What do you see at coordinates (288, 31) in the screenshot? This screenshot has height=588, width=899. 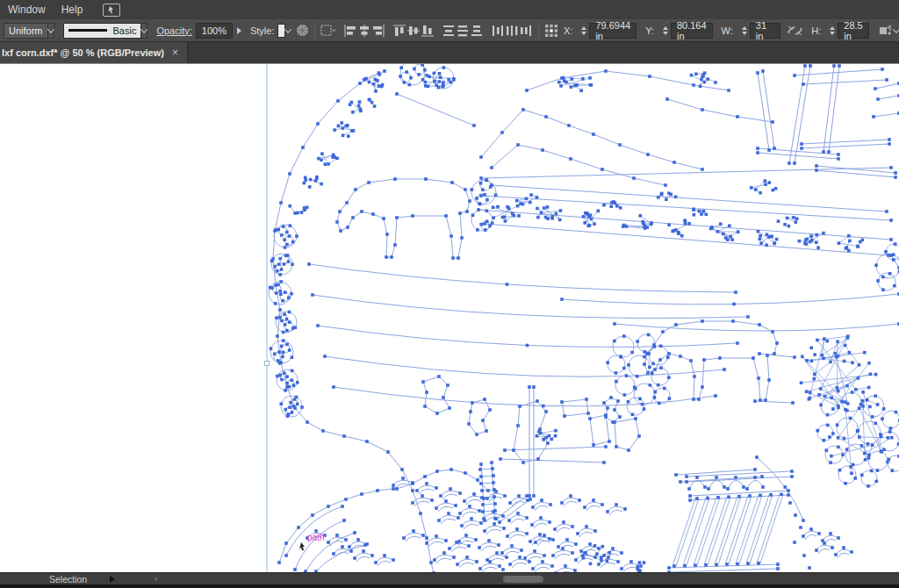 I see `style-chevron-icon` at bounding box center [288, 31].